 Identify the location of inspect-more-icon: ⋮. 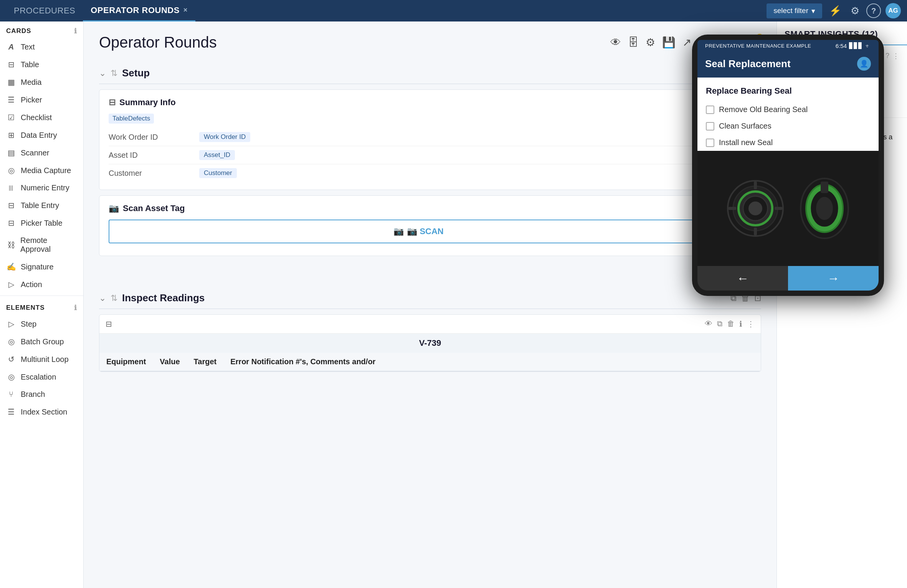
(751, 324).